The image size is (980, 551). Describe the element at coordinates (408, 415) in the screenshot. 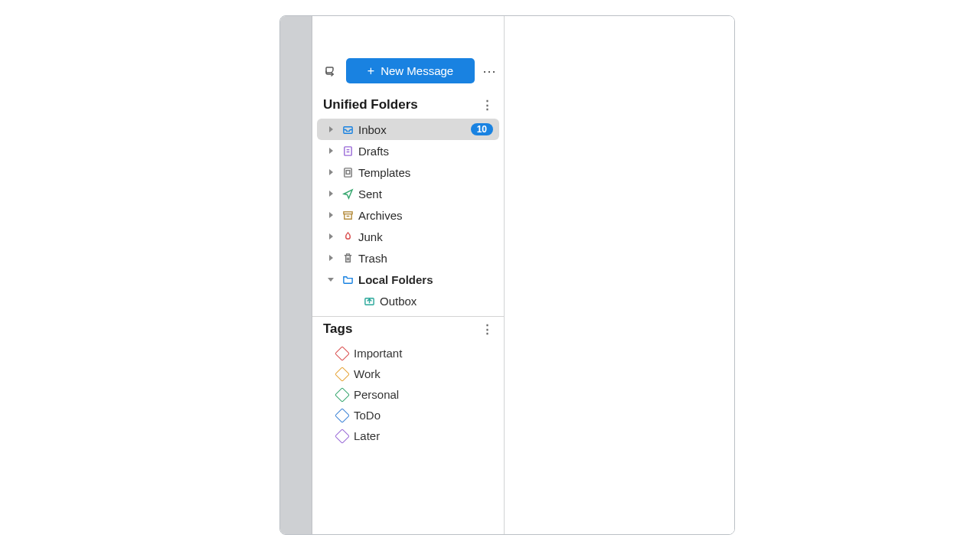

I see `tag-todo: ToDo` at that location.